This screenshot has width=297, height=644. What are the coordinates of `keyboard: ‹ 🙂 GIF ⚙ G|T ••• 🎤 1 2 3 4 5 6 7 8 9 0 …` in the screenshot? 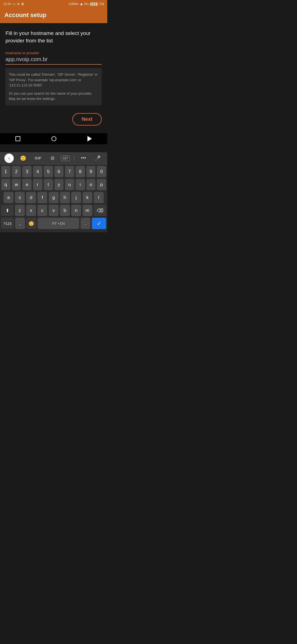 It's located at (54, 192).